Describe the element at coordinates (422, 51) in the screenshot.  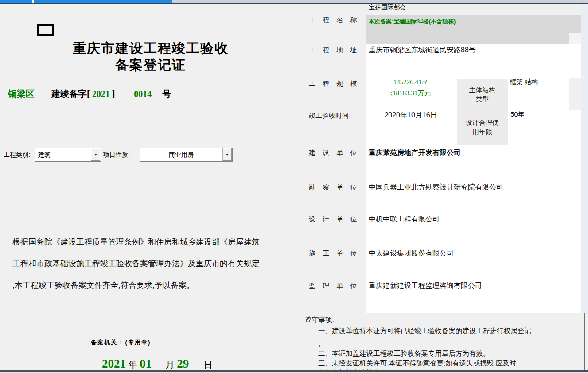
I see `project-address-value: 重庆市铜梁区东城街道民安路88号` at that location.